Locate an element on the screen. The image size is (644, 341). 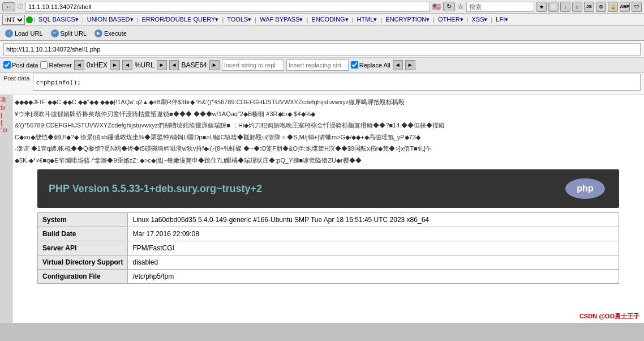
left-sidebar: 攻 br { { "er is located at coordinates (6, 209).